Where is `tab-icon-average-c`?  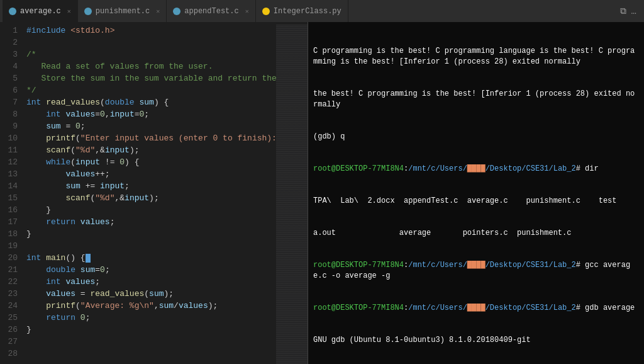
tab-icon-average-c is located at coordinates (13, 11).